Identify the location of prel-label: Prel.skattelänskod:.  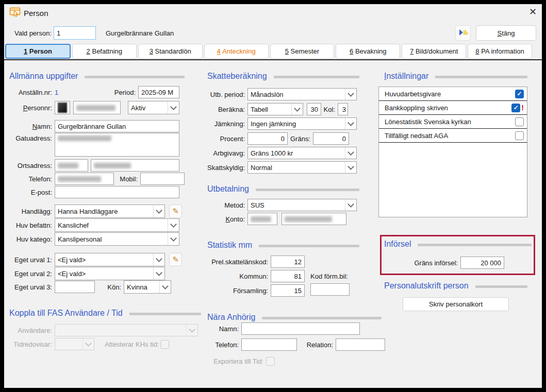
(237, 262).